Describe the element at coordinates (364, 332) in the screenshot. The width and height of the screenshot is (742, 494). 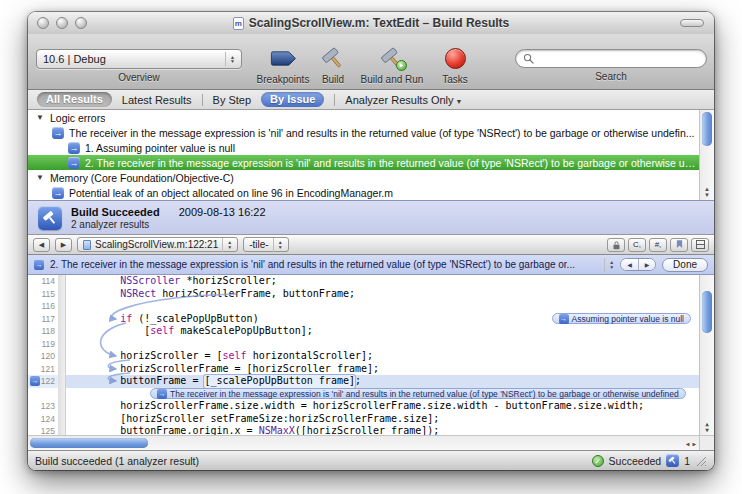
I see `code-line: 118 [self makeScalePopUpButton];` at that location.